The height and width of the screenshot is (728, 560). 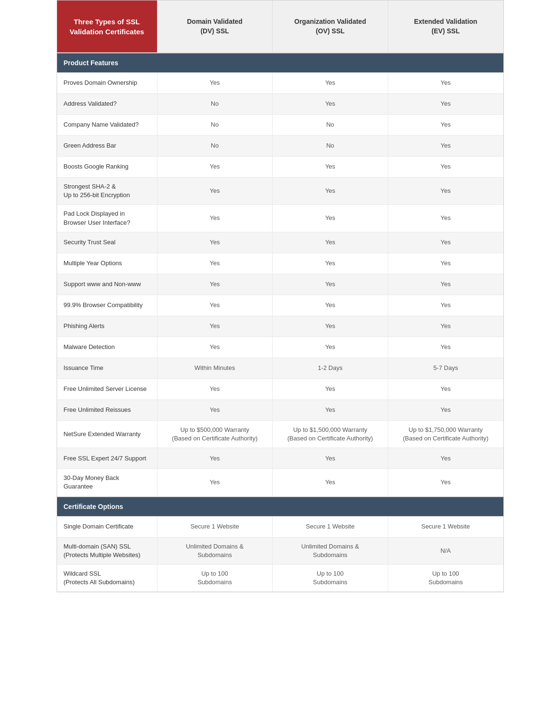 What do you see at coordinates (280, 264) in the screenshot?
I see `table-row: Multiple Year OptionsYesYesYes` at bounding box center [280, 264].